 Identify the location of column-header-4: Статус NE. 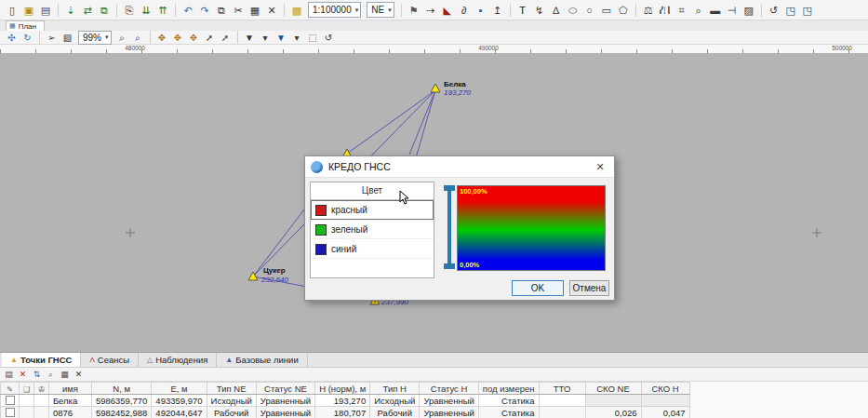
(285, 389).